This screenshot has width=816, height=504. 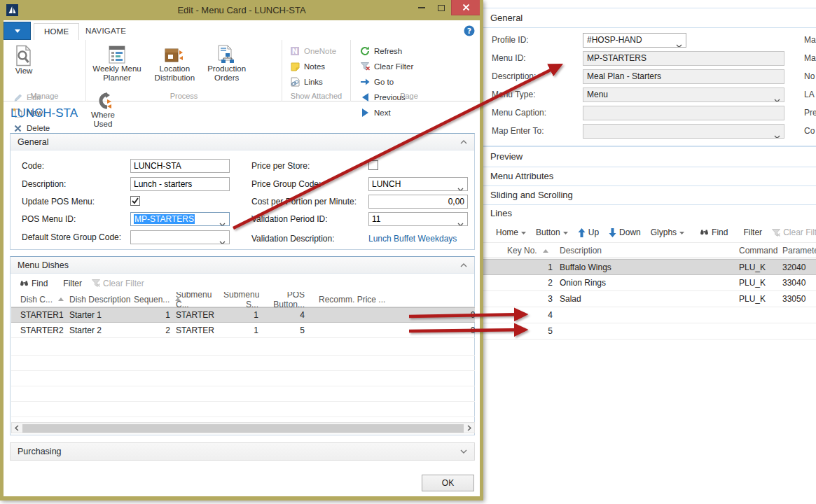 I want to click on ribbon: View Edit New Delete Manage, so click(x=242, y=71).